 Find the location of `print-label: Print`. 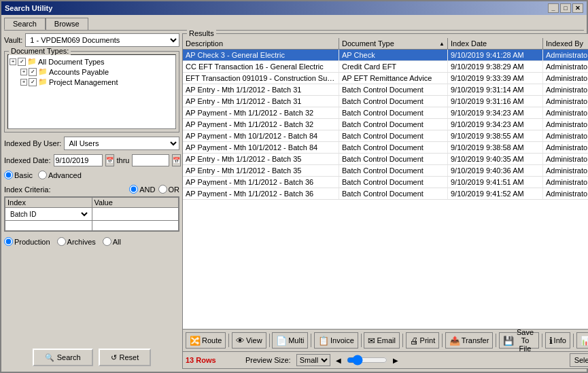

print-label: Print is located at coordinates (428, 340).